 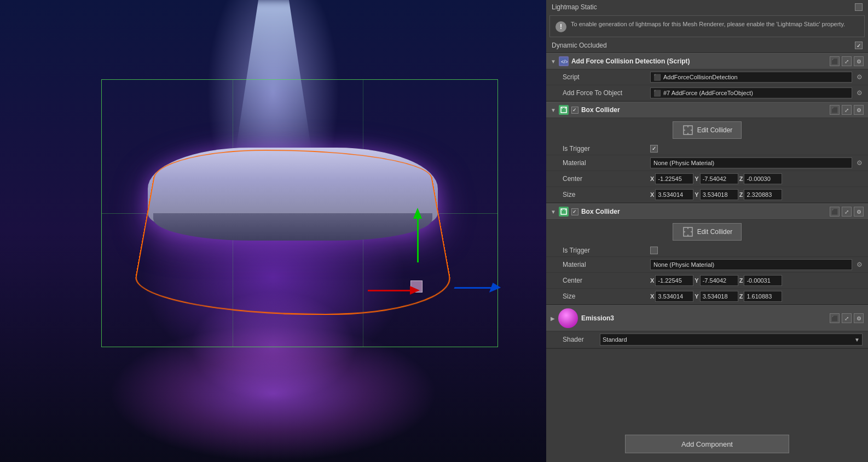 I want to click on edit-collider-1-icon-svg, so click(x=688, y=130).